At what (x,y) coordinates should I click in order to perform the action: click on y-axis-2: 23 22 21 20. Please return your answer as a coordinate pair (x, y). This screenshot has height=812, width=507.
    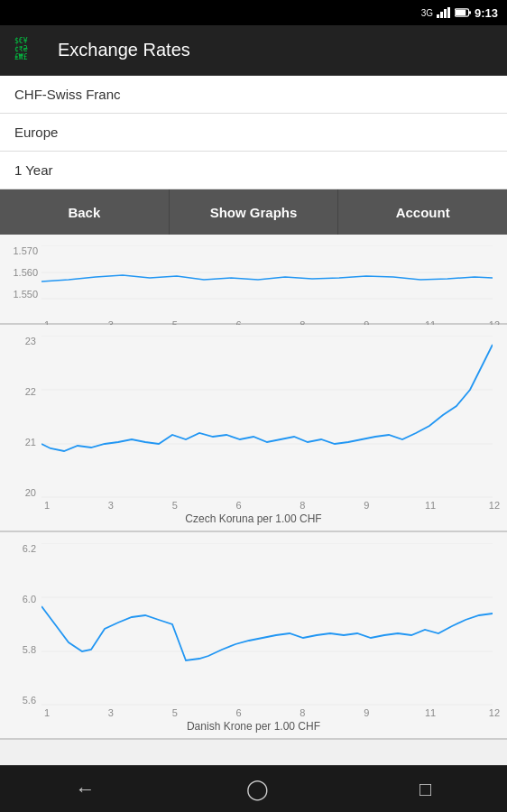
    Looking at the image, I should click on (23, 417).